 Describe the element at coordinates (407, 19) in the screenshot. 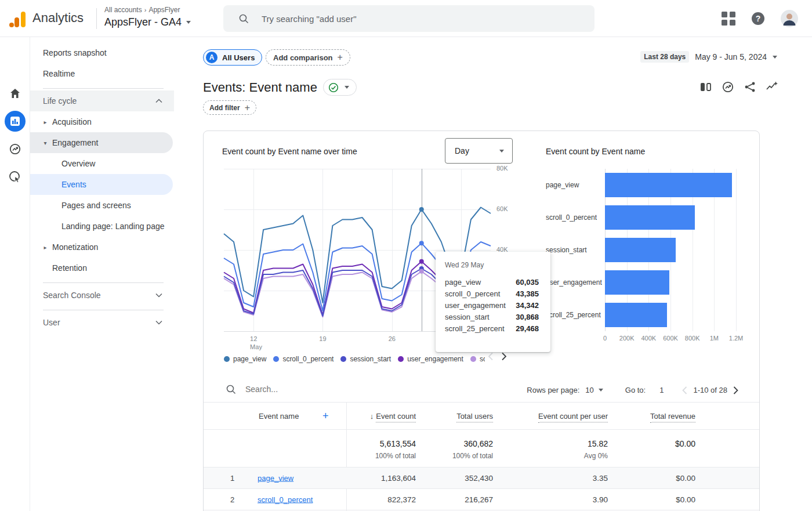

I see `global-search-input` at that location.